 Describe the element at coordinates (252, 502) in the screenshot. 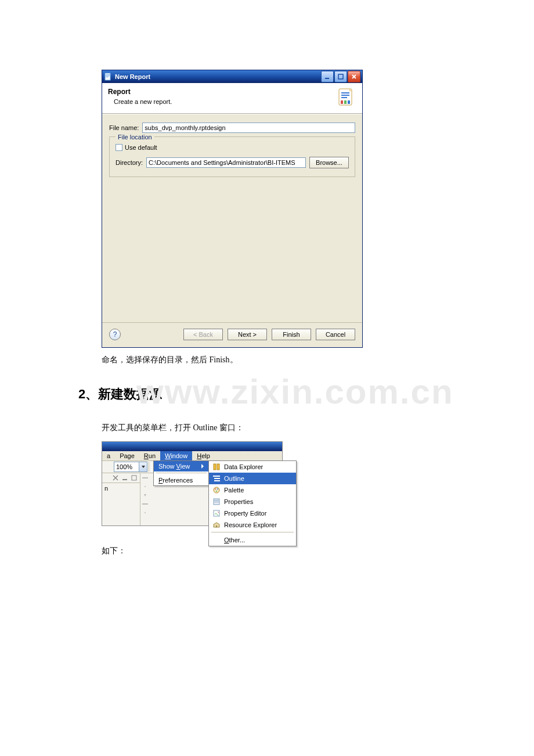

I see `submenu-properties: Properties` at that location.